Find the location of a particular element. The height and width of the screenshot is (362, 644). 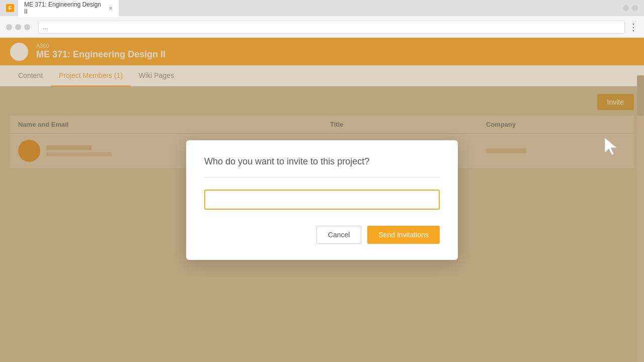

window-minimize-icon is located at coordinates (626, 8).